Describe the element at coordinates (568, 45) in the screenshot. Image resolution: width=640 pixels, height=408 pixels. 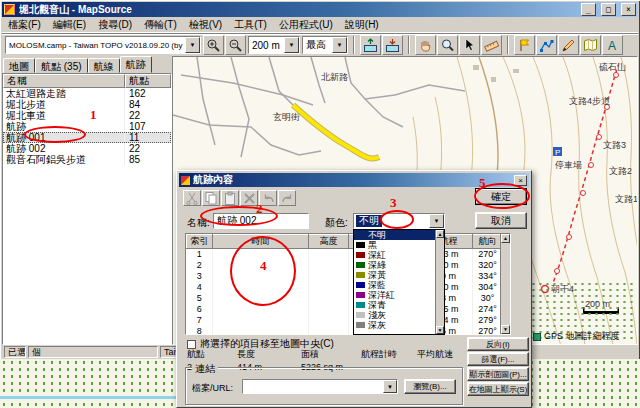
I see `track-pencil-icon` at that location.